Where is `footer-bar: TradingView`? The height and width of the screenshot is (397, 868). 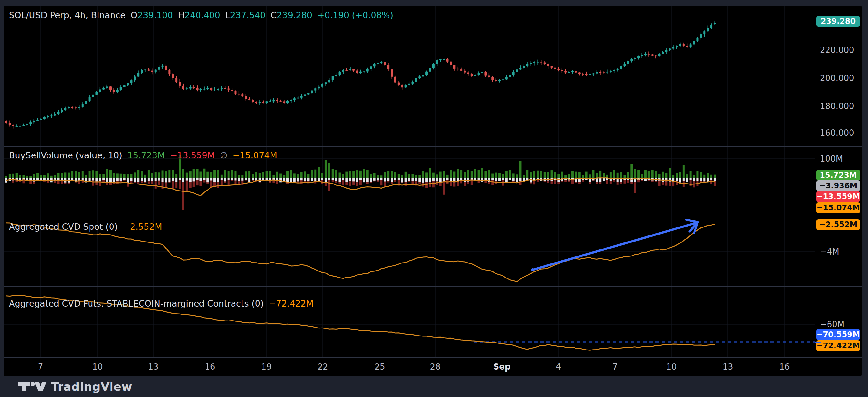
footer-bar: TradingView is located at coordinates (434, 387).